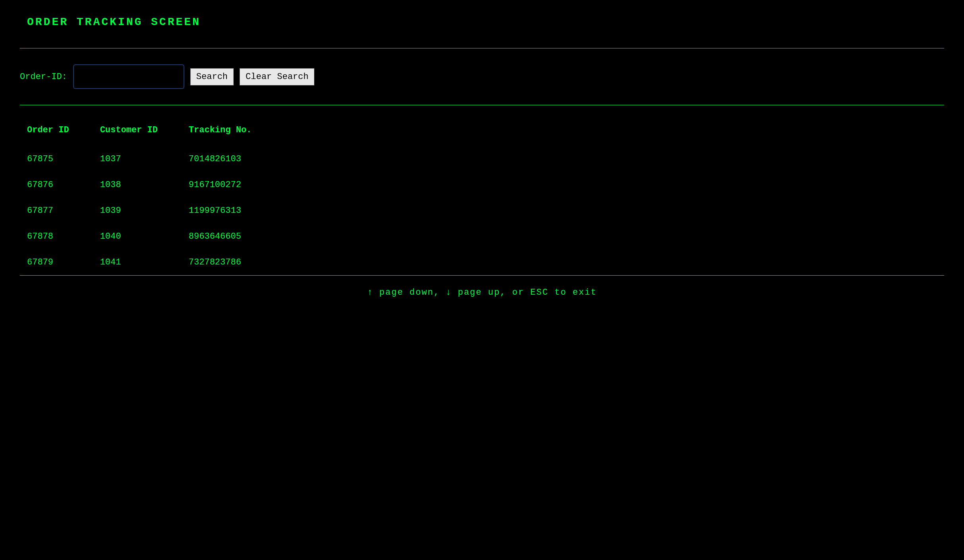 The height and width of the screenshot is (560, 964). Describe the element at coordinates (482, 22) in the screenshot. I see `page-title: ORDER TRACKING SCREEN` at that location.